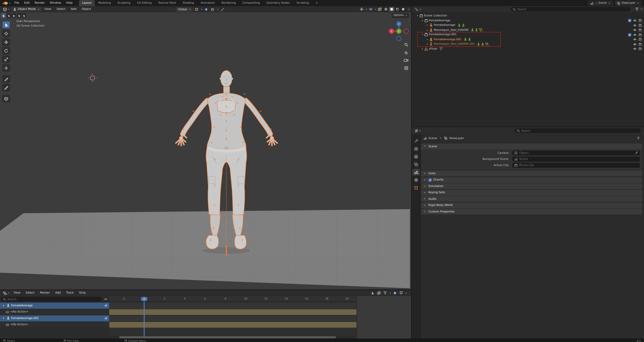 The height and width of the screenshot is (342, 644). What do you see at coordinates (303, 3) in the screenshot?
I see `tab-scripting: Scripting` at bounding box center [303, 3].